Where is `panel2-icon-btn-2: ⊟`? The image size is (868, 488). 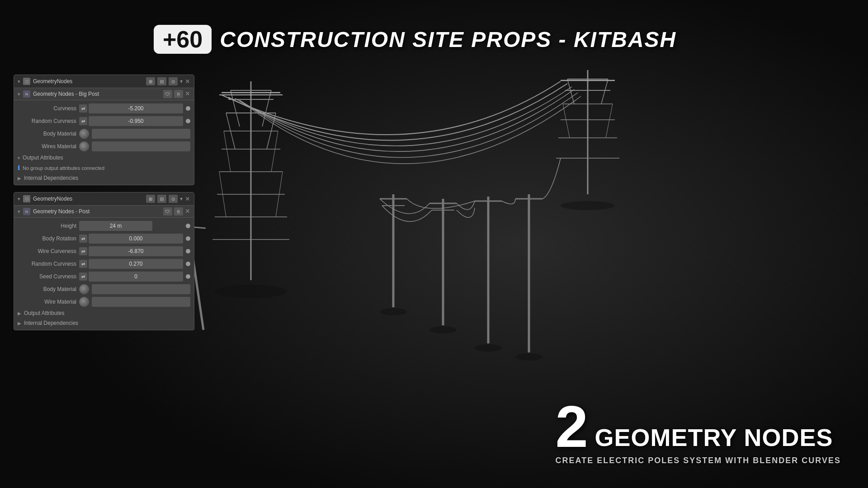 panel2-icon-btn-2: ⊟ is located at coordinates (162, 199).